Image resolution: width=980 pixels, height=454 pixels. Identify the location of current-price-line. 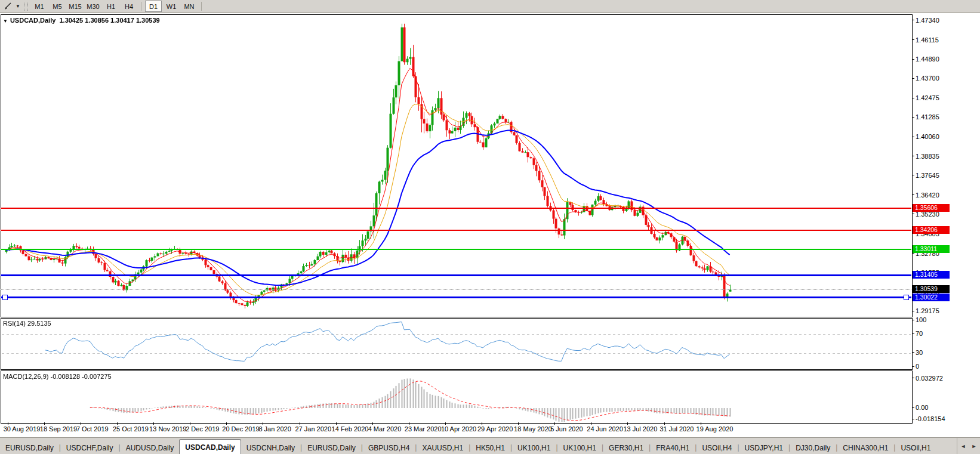
(456, 290).